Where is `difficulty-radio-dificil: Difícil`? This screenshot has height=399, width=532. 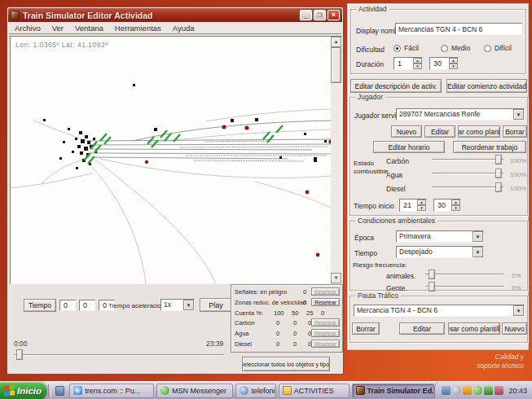 difficulty-radio-dificil: Difícil is located at coordinates (498, 48).